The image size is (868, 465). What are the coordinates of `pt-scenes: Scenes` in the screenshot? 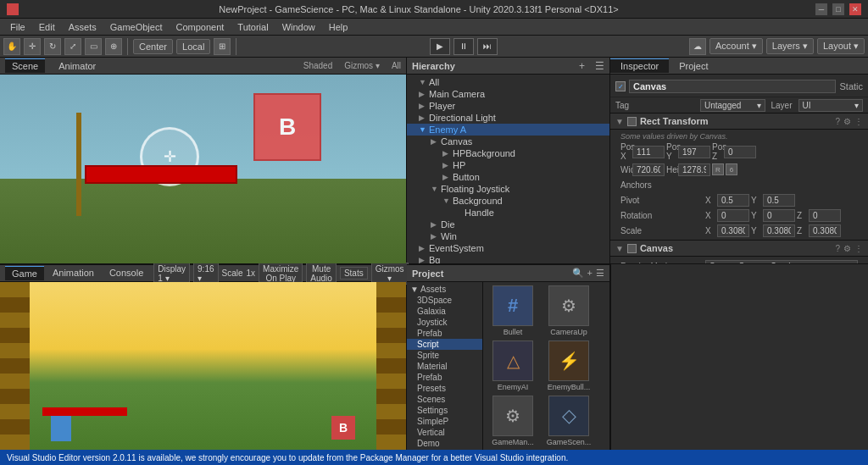 It's located at (444, 400).